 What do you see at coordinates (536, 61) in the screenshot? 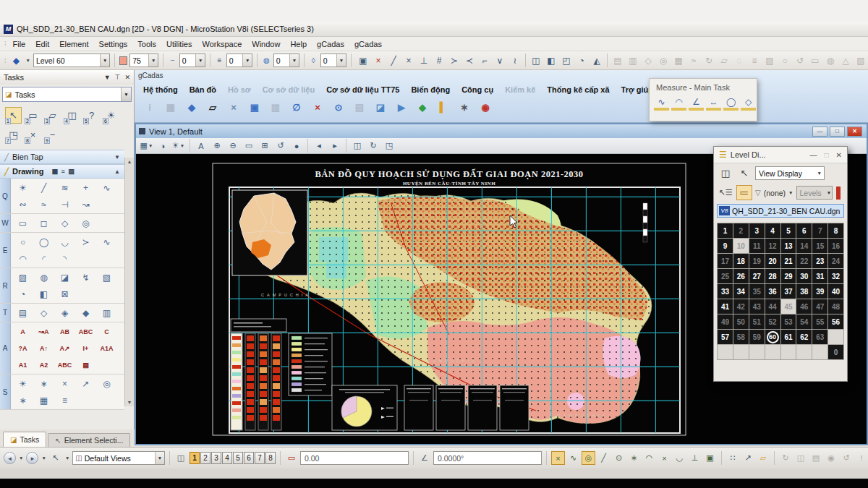
I see `copy-element-icon: ◫` at bounding box center [536, 61].